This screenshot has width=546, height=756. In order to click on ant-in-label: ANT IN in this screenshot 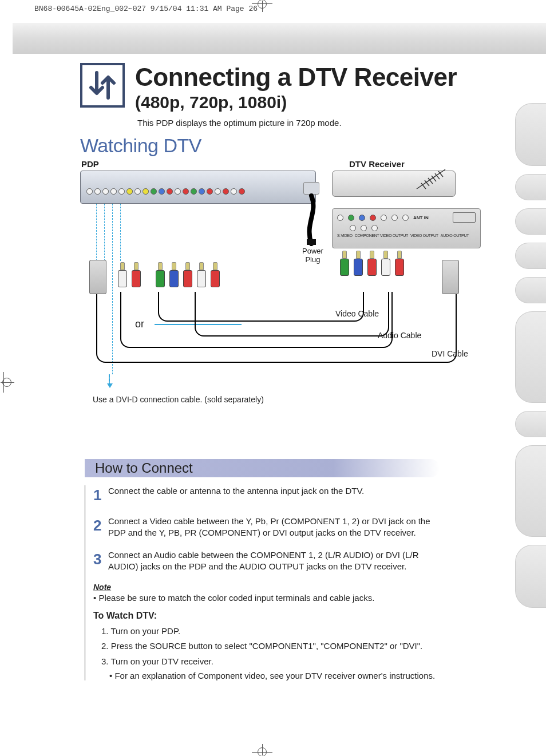, I will do `click(421, 217)`.